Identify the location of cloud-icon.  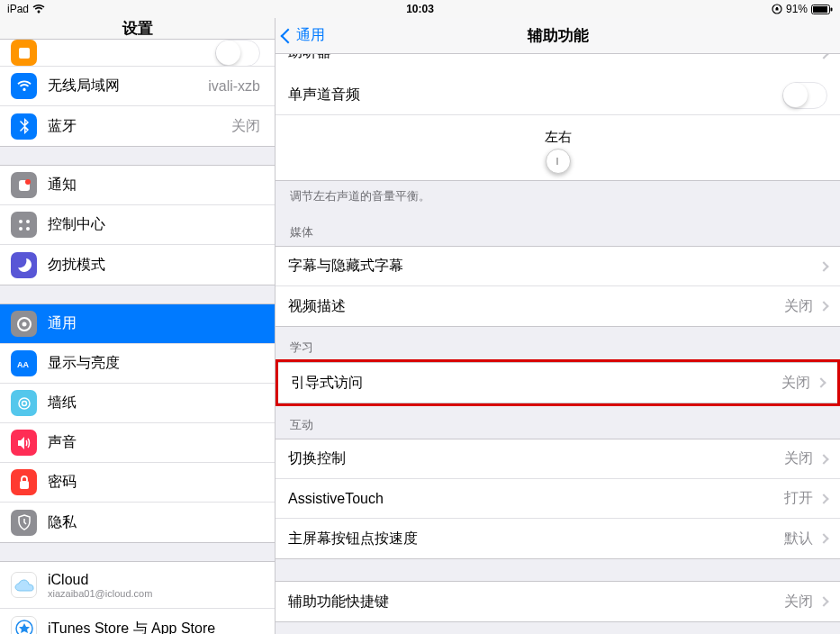
(23, 585).